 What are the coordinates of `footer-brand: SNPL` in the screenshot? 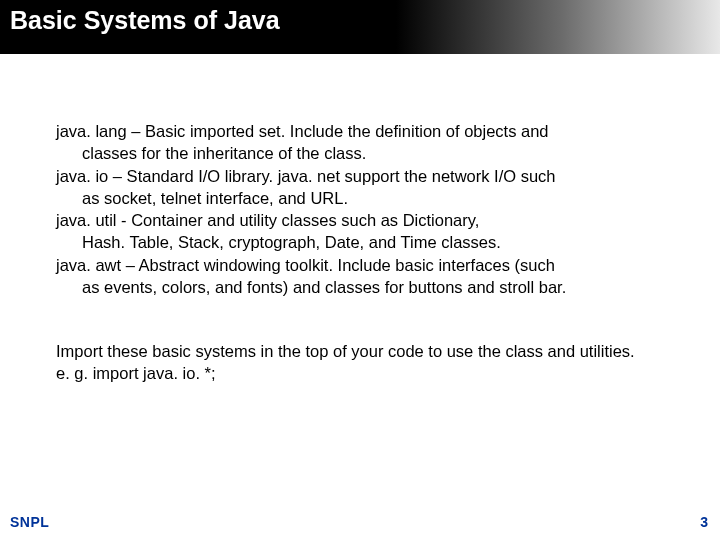 It's located at (30, 522).